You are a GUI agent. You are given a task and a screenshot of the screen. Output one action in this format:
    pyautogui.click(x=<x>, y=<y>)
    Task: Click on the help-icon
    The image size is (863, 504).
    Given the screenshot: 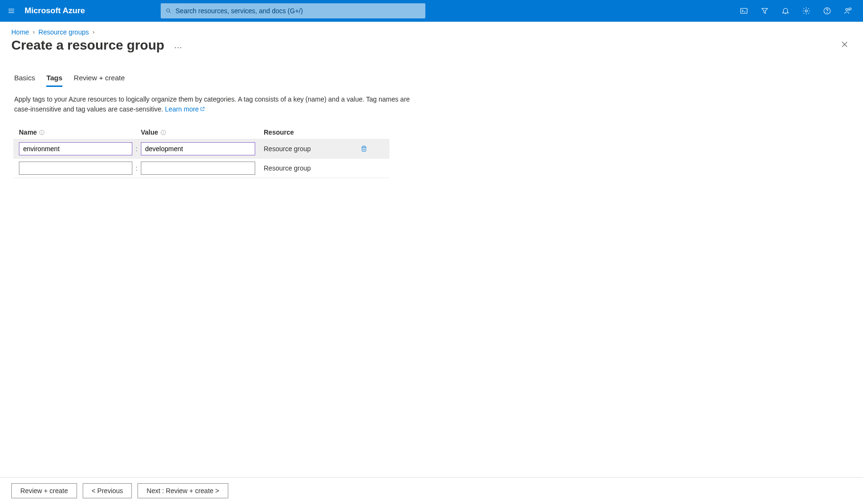 What is the action you would take?
    pyautogui.click(x=827, y=11)
    